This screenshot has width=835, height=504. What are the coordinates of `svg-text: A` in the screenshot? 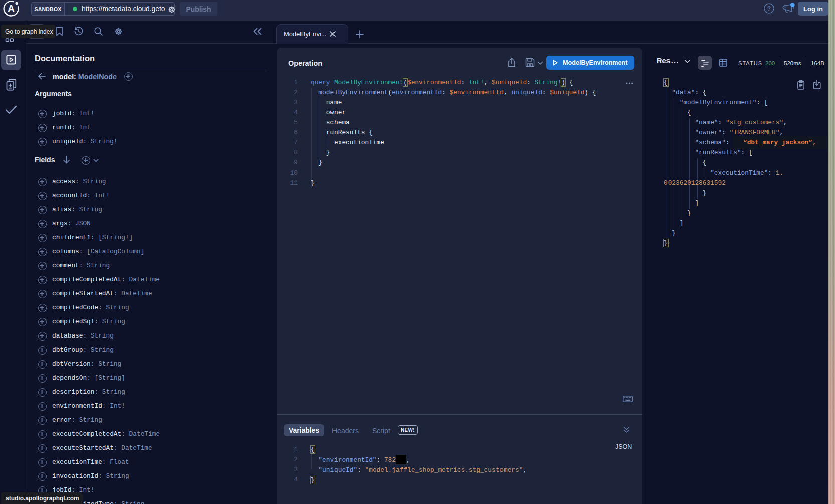 It's located at (11, 9).